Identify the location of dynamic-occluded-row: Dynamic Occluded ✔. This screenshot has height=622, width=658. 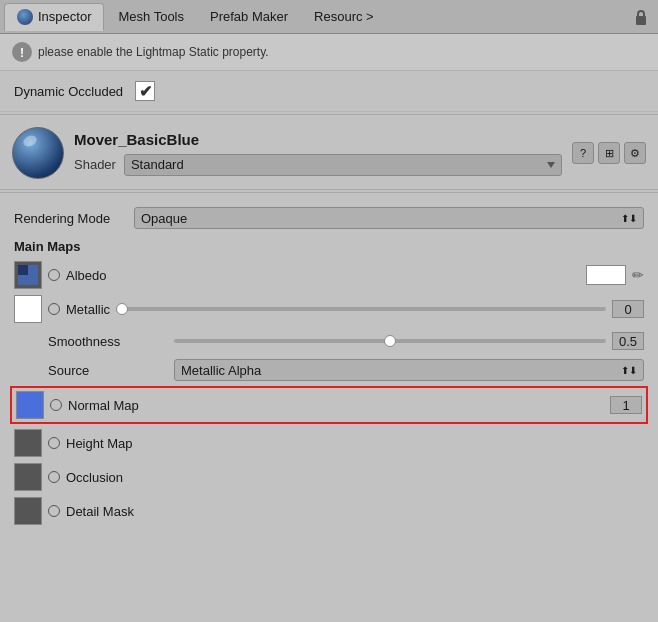
(329, 92).